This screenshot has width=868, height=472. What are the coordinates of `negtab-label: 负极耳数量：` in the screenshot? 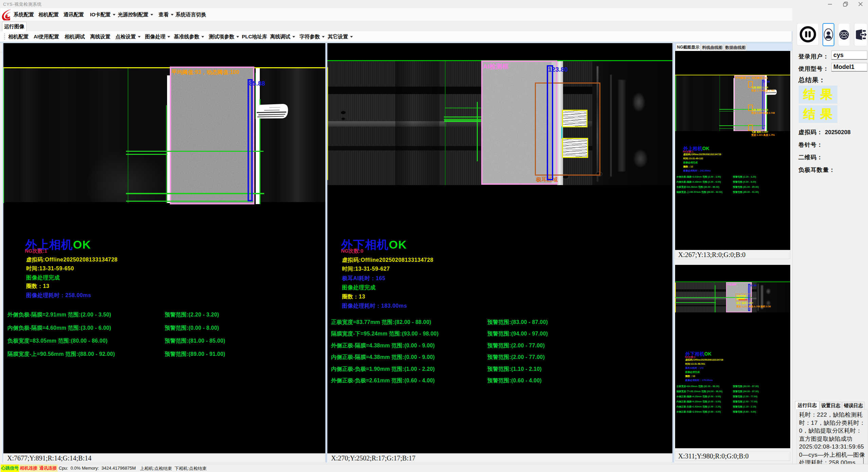 It's located at (817, 170).